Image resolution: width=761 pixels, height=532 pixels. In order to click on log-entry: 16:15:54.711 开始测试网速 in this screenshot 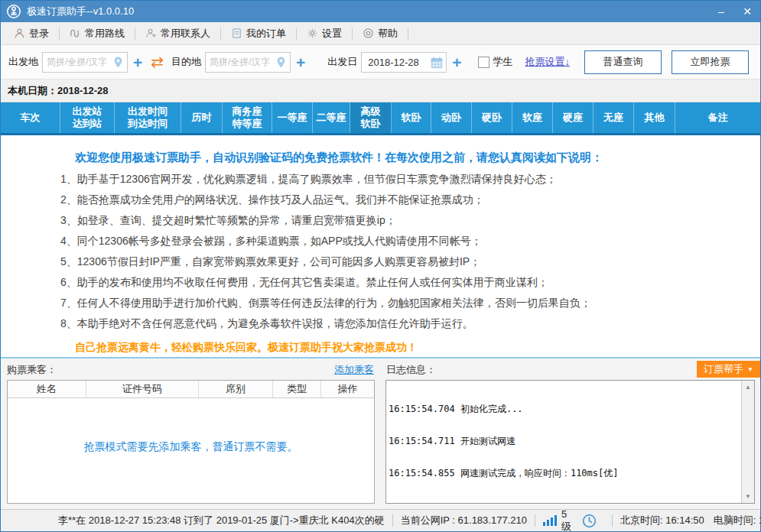, I will do `click(564, 441)`.